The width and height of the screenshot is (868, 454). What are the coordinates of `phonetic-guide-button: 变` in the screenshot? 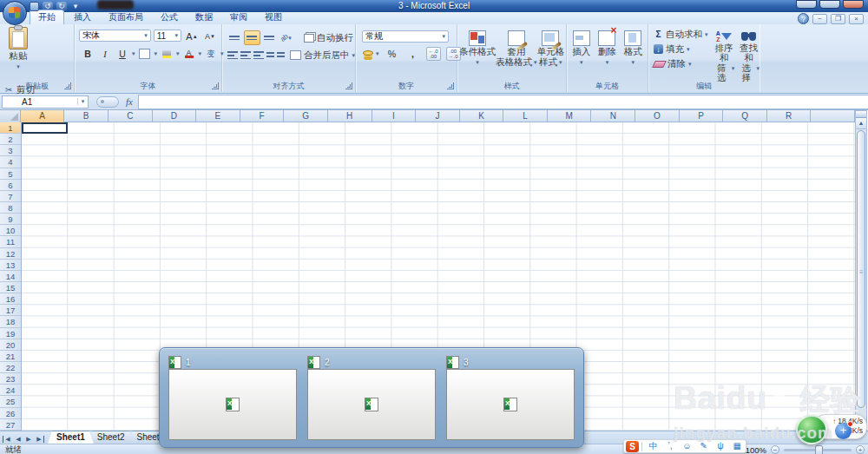 It's located at (211, 54).